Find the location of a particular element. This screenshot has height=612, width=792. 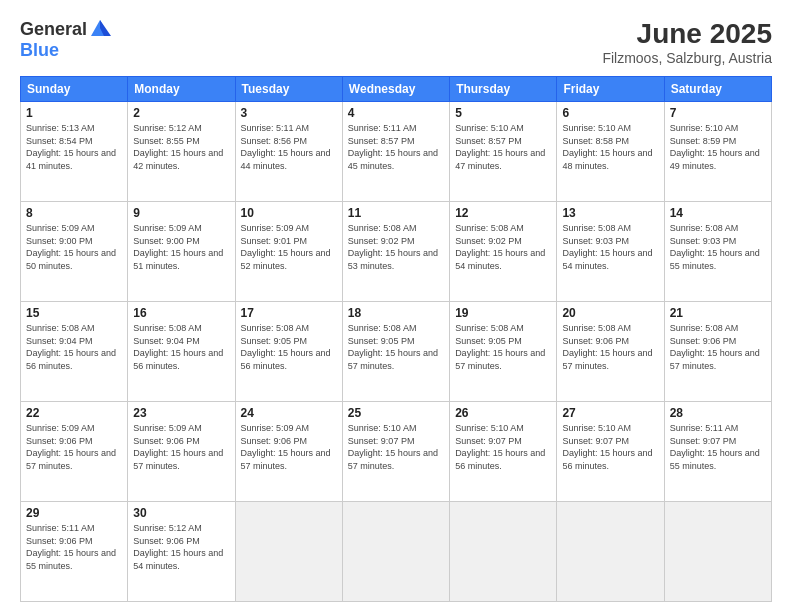

day-number: 5 is located at coordinates (503, 113).